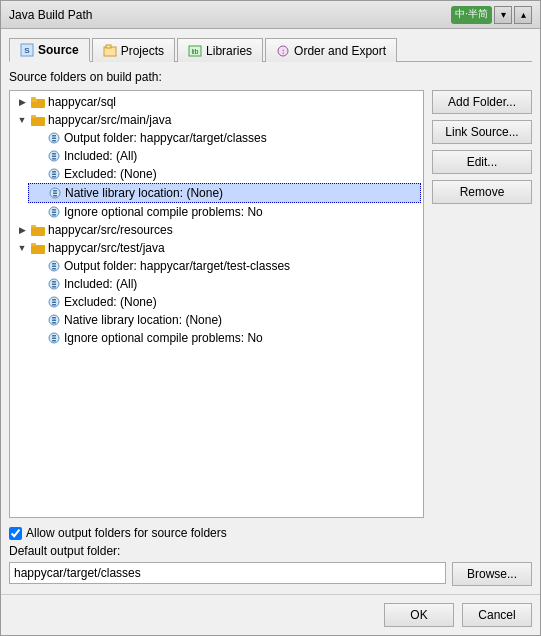  What do you see at coordinates (270, 614) in the screenshot?
I see `dialog-buttons: OK Cancel` at bounding box center [270, 614].